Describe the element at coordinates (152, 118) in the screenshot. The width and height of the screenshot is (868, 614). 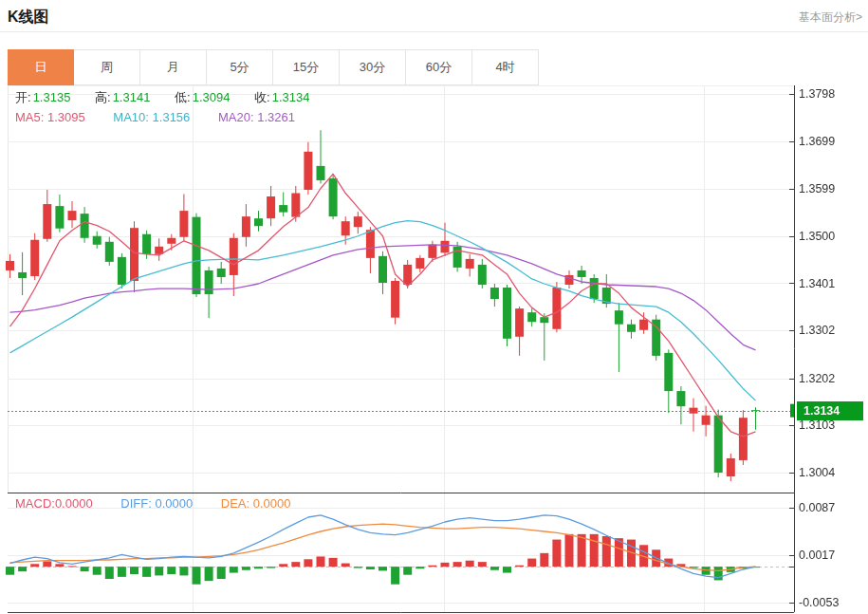
I see `ma10-legend: MA10: 1.3156` at that location.